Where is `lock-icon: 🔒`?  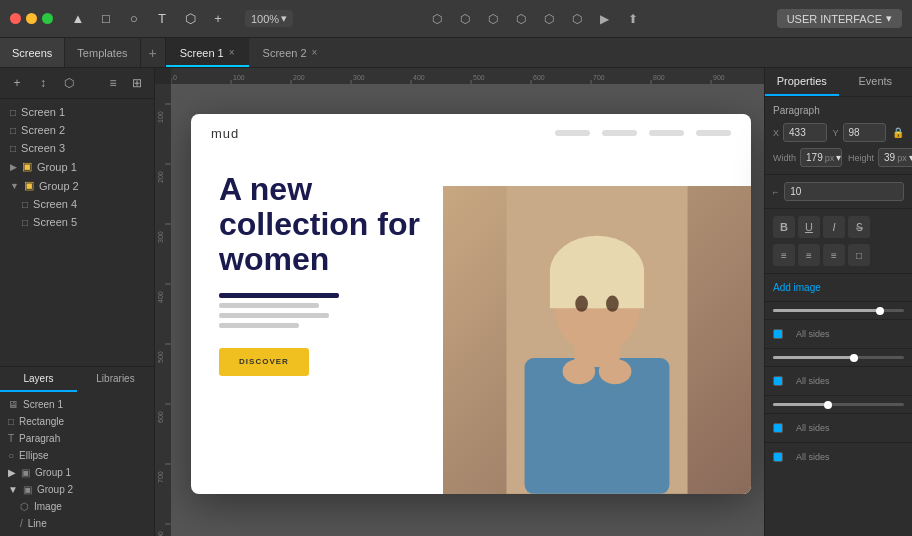 lock-icon: 🔒 is located at coordinates (898, 132).